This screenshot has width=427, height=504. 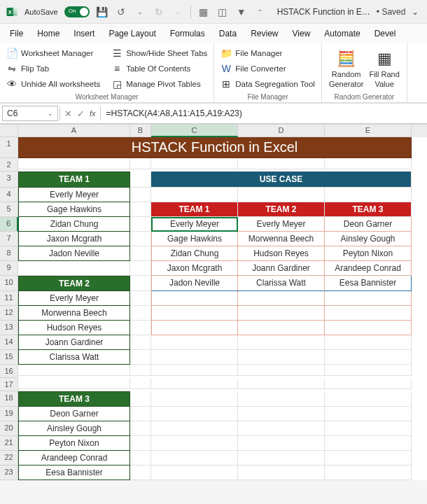 What do you see at coordinates (9, 428) in the screenshot?
I see `row-header: 20` at bounding box center [9, 428].